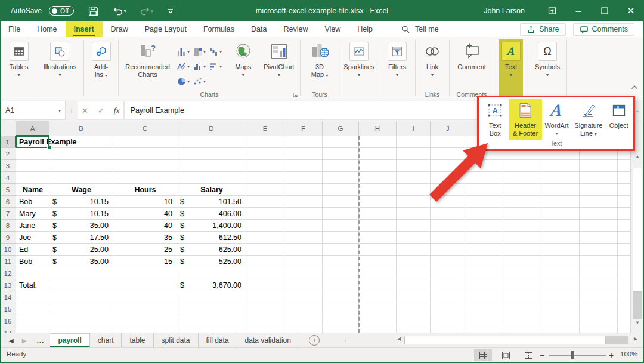 This screenshot has height=363, width=644. Describe the element at coordinates (619, 119) in the screenshot. I see `object-button: Object` at that location.